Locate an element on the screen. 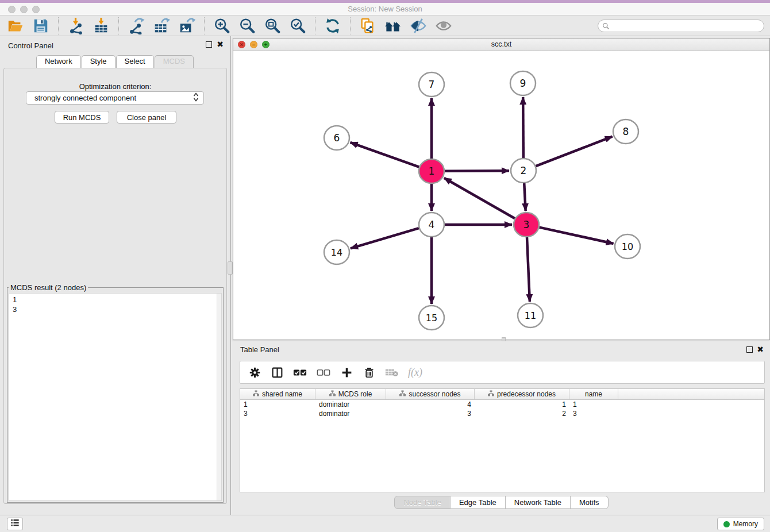  tab-network: Network is located at coordinates (59, 61).